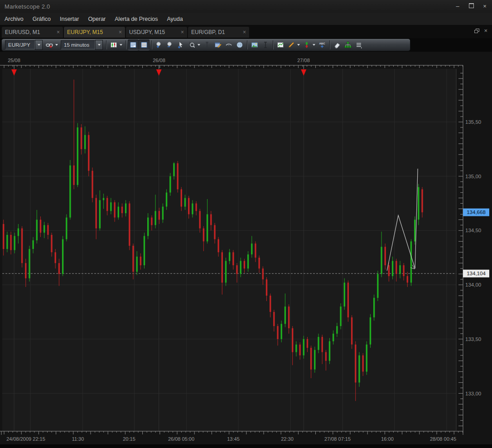 This screenshot has width=492, height=448. What do you see at coordinates (473, 230) in the screenshot?
I see `svg-text: 134,50` at bounding box center [473, 230].